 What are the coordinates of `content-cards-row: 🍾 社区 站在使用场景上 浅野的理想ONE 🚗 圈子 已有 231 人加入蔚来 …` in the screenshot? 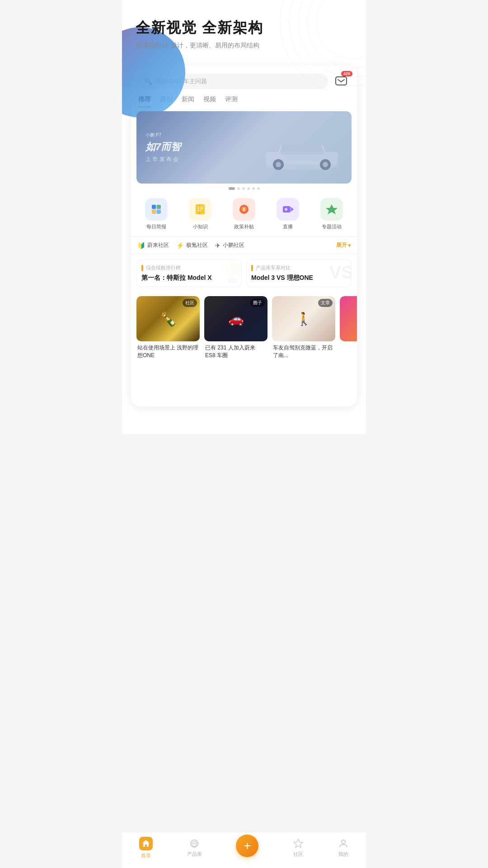 It's located at (244, 329).